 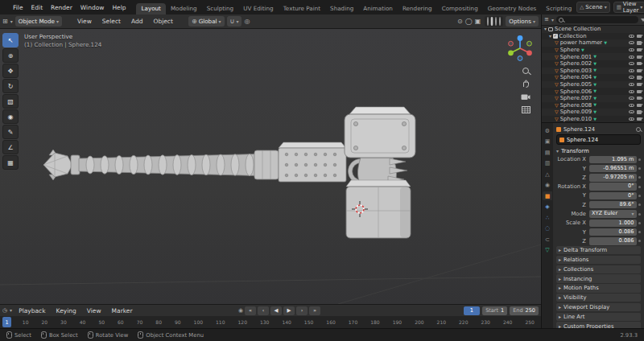 What do you see at coordinates (599, 251) in the screenshot?
I see `section-delta-transform: ▸Delta Transform` at bounding box center [599, 251].